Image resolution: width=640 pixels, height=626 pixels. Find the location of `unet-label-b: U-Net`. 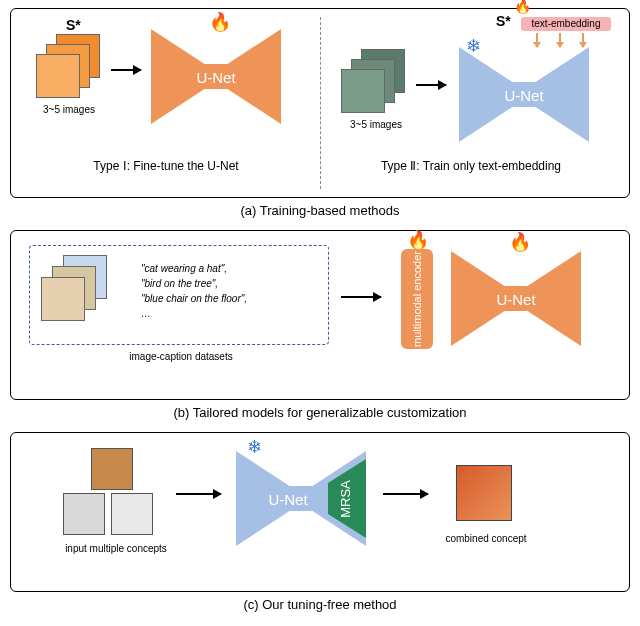

unet-label-b: U-Net is located at coordinates (516, 298).